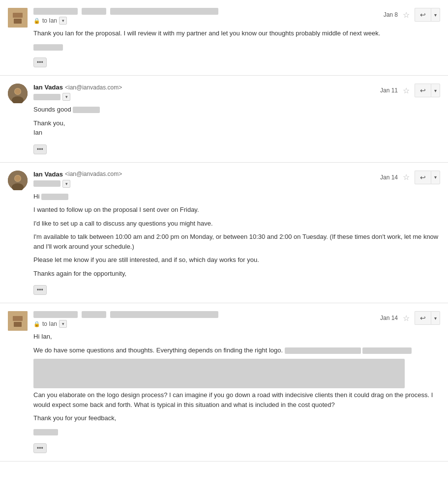 This screenshot has width=448, height=490. What do you see at coordinates (126, 16) in the screenshot?
I see `sender-info-1: 🔒 to Ian ▾` at bounding box center [126, 16].